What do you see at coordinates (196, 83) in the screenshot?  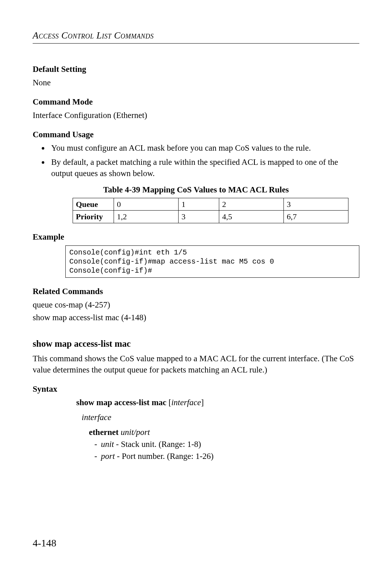 I see `default-setting-value: None` at bounding box center [196, 83].